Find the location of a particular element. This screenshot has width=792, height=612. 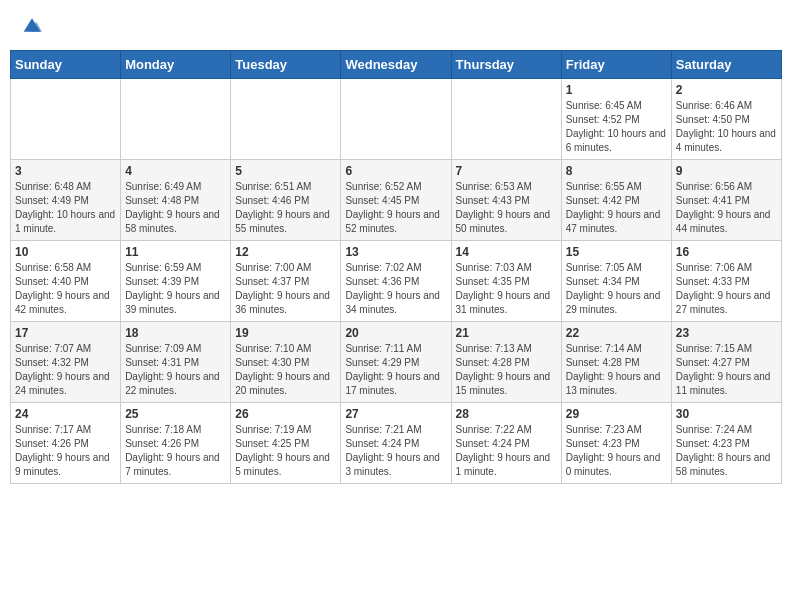

logo-icon is located at coordinates (32, 25).